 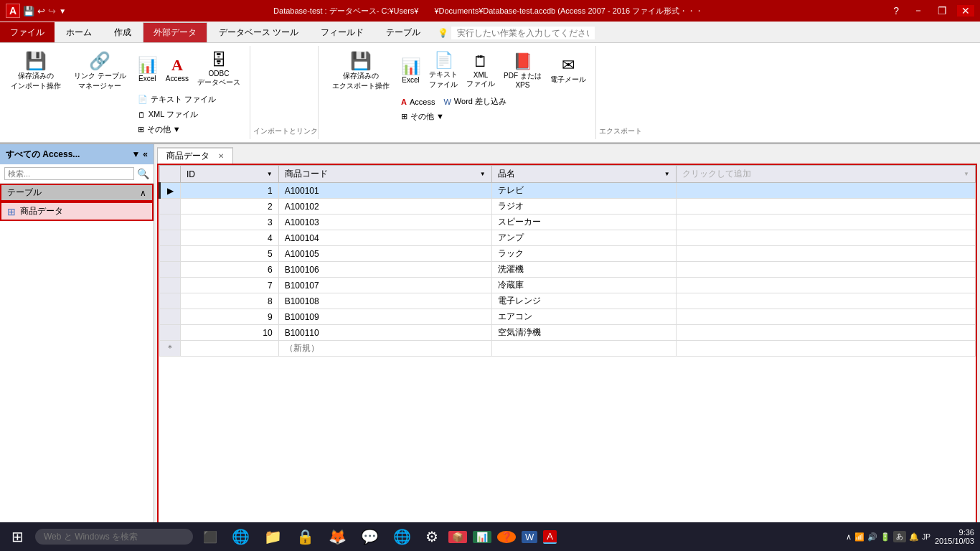 What do you see at coordinates (926, 537) in the screenshot?
I see `language-icon: JP` at bounding box center [926, 537].